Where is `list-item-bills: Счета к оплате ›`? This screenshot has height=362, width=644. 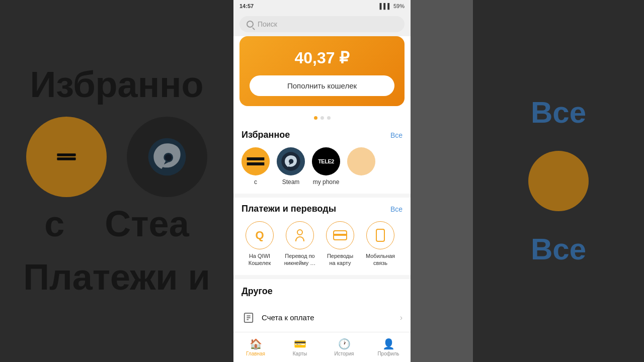 list-item-bills: Счета к оплате › is located at coordinates (322, 318).